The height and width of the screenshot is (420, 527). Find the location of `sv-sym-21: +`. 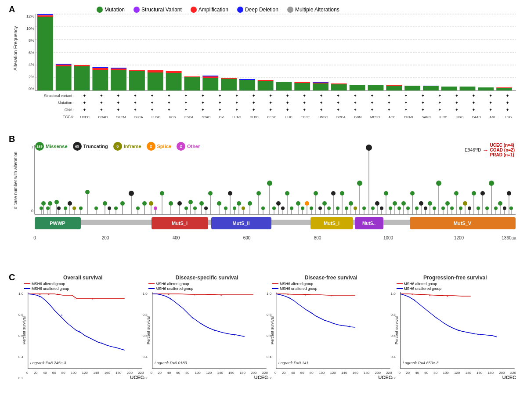

sv-sym-21: + is located at coordinates (422, 96).